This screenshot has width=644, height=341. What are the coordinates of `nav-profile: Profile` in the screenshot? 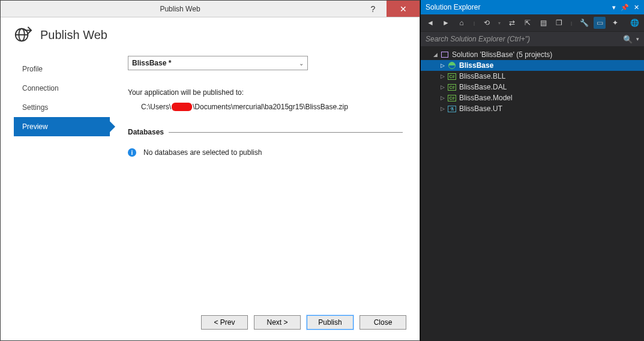 It's located at (62, 69).